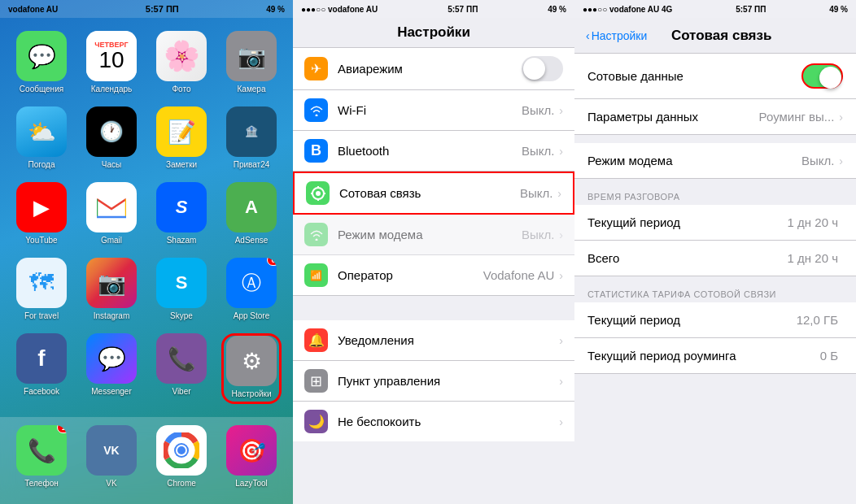  Describe the element at coordinates (181, 140) in the screenshot. I see `app-notes: 📝 Заметки` at that location.